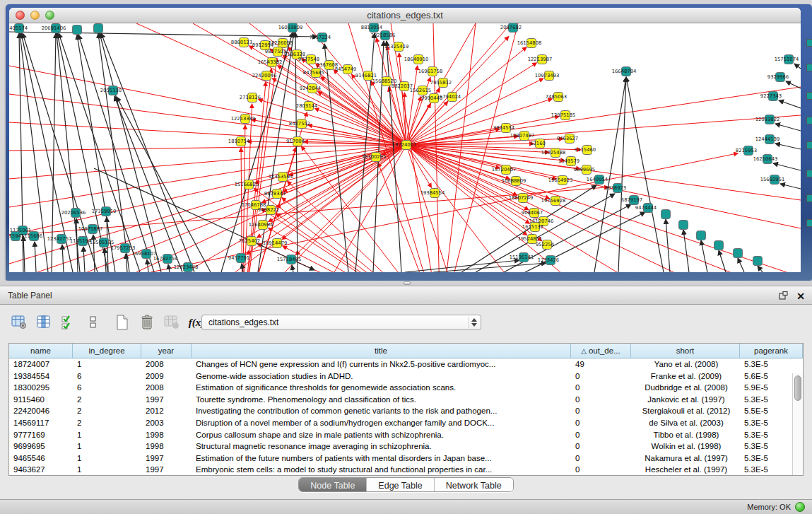  Describe the element at coordinates (601, 351) in the screenshot. I see `column-header-out_de: △out_de...` at that location.